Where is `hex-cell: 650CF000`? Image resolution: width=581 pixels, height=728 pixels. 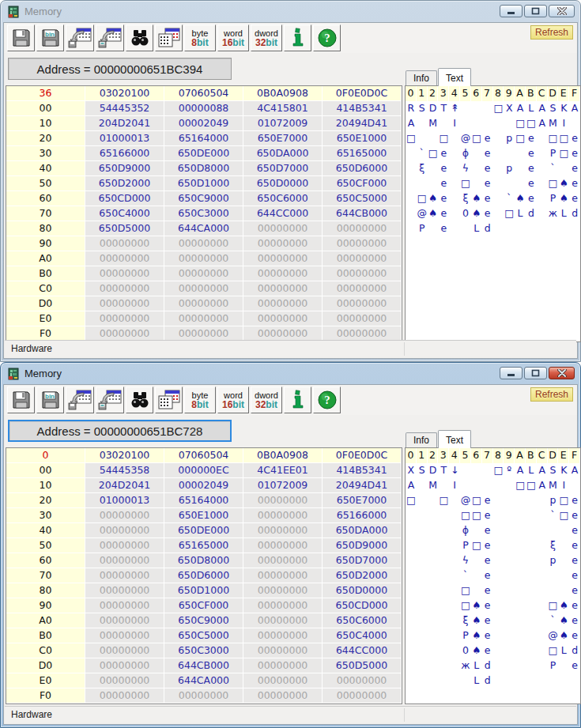 hex-cell: 650CF000 is located at coordinates (204, 605).